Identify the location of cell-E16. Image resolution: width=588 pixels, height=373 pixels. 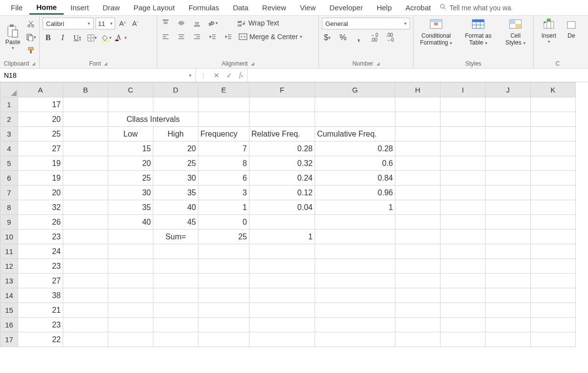
(224, 325).